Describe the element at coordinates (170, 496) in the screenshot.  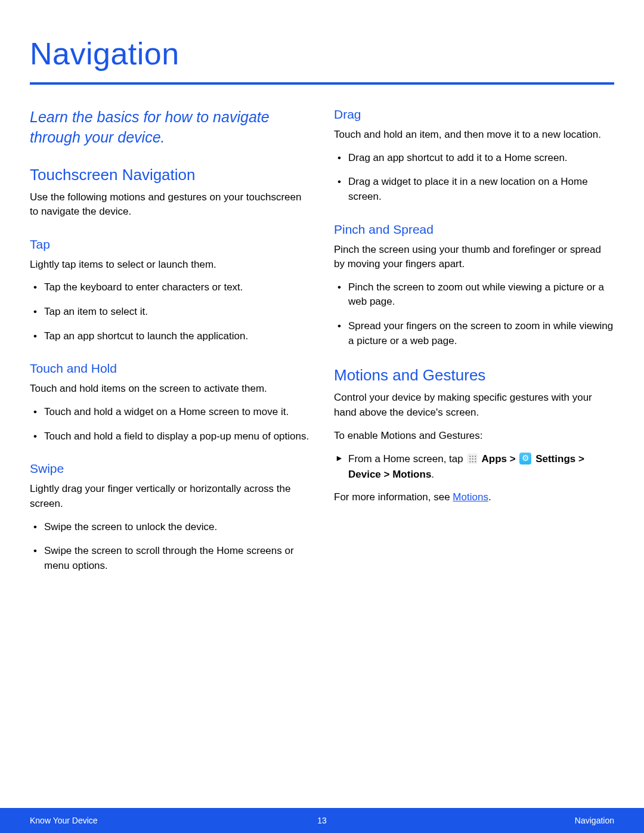
I see `swipe-body: Lightly drag your finger vertically or h…` at that location.